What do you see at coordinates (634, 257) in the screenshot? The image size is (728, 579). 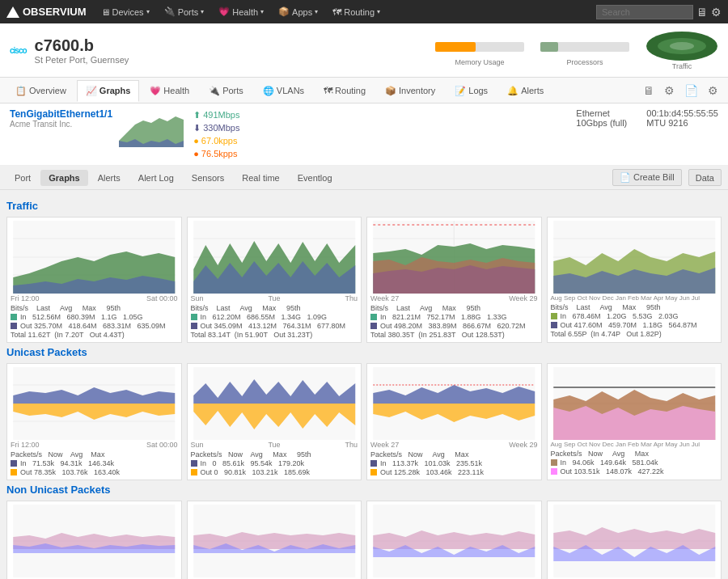 I see `traffic-graph-1y` at bounding box center [634, 257].